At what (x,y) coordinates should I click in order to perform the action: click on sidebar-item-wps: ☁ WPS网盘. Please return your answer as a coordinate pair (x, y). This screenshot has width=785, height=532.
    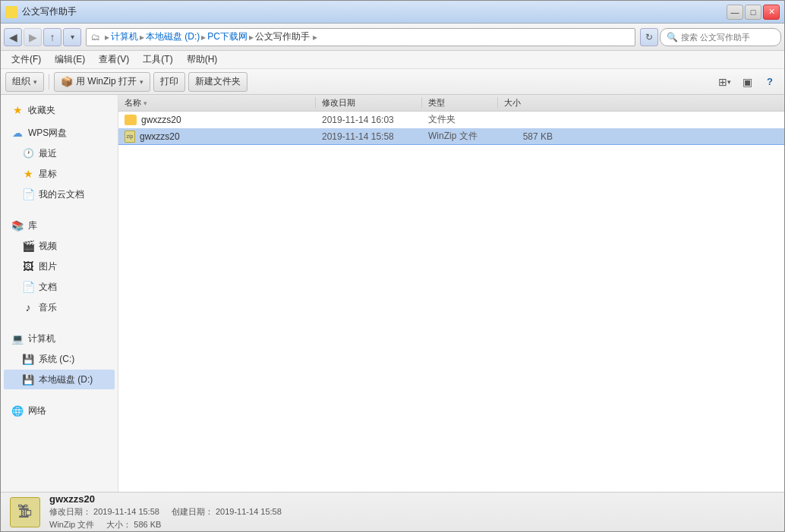
    Looking at the image, I should click on (59, 133).